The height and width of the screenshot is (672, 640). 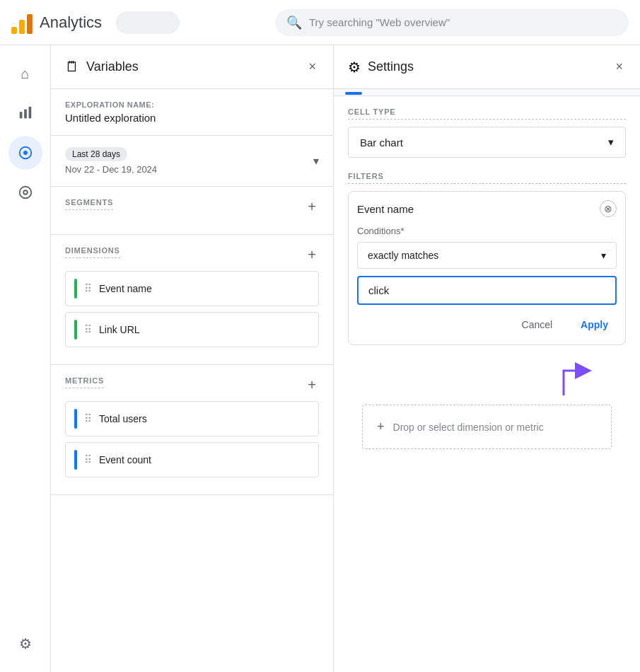 What do you see at coordinates (125, 460) in the screenshot?
I see `metric-label: Event count` at bounding box center [125, 460].